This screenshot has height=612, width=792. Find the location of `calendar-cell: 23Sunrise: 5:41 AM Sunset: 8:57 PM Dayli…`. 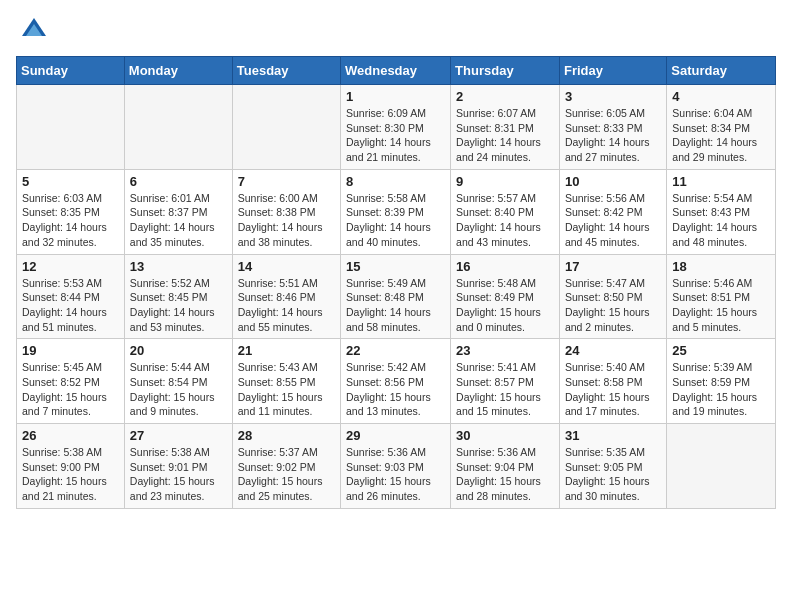

calendar-cell: 23Sunrise: 5:41 AM Sunset: 8:57 PM Dayli… is located at coordinates (506, 382).